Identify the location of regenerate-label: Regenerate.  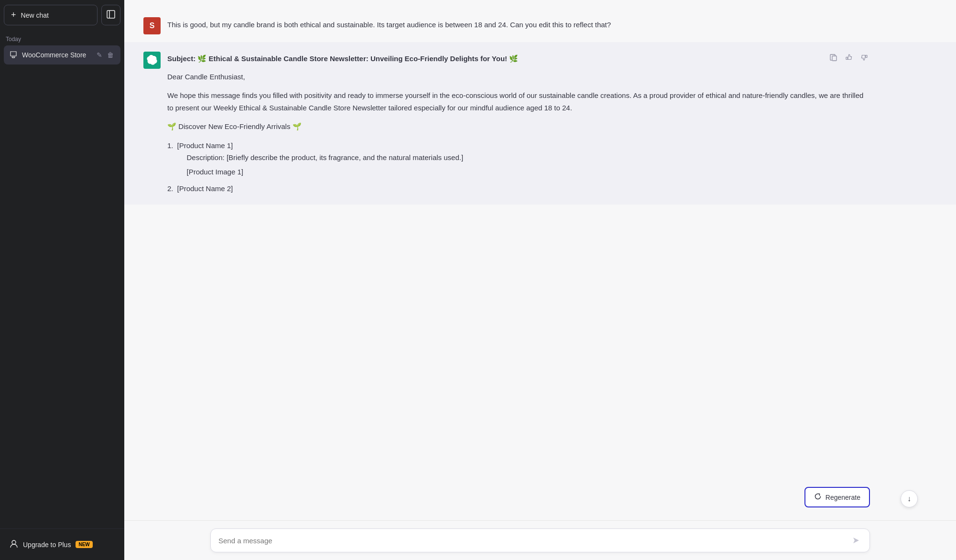
(843, 497).